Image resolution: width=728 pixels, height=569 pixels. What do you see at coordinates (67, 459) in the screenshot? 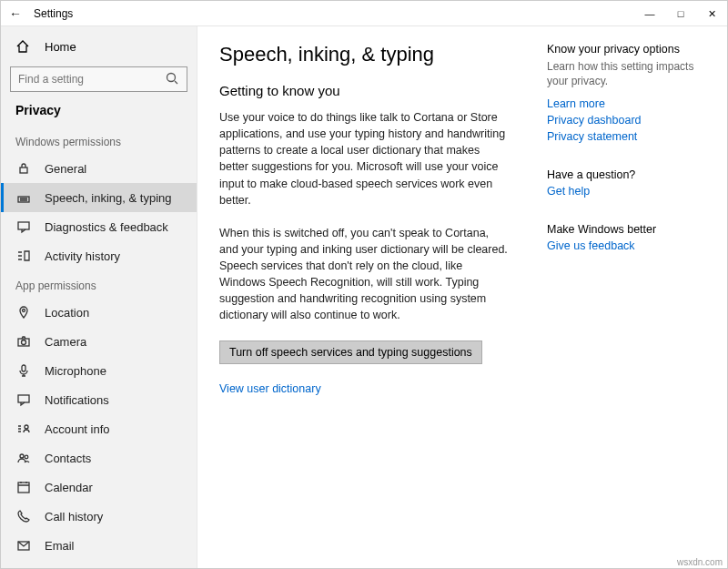
I see `sidebar-item-label: Contacts` at bounding box center [67, 459].